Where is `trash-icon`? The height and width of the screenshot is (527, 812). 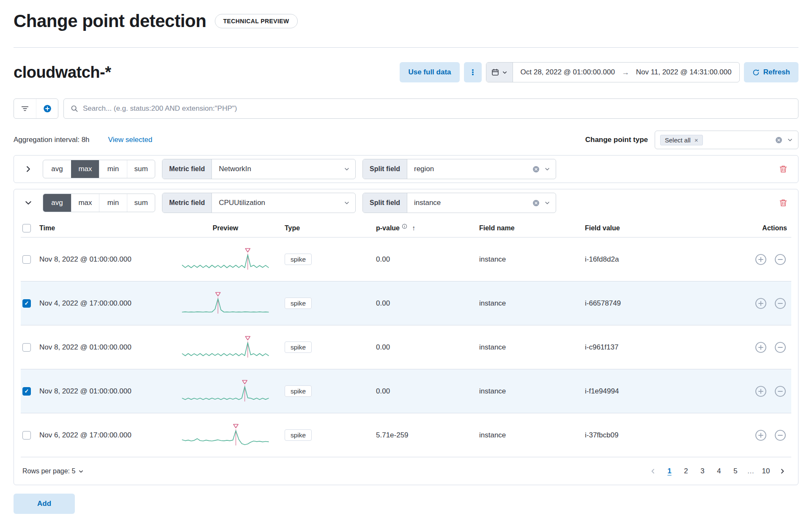
trash-icon is located at coordinates (783, 203).